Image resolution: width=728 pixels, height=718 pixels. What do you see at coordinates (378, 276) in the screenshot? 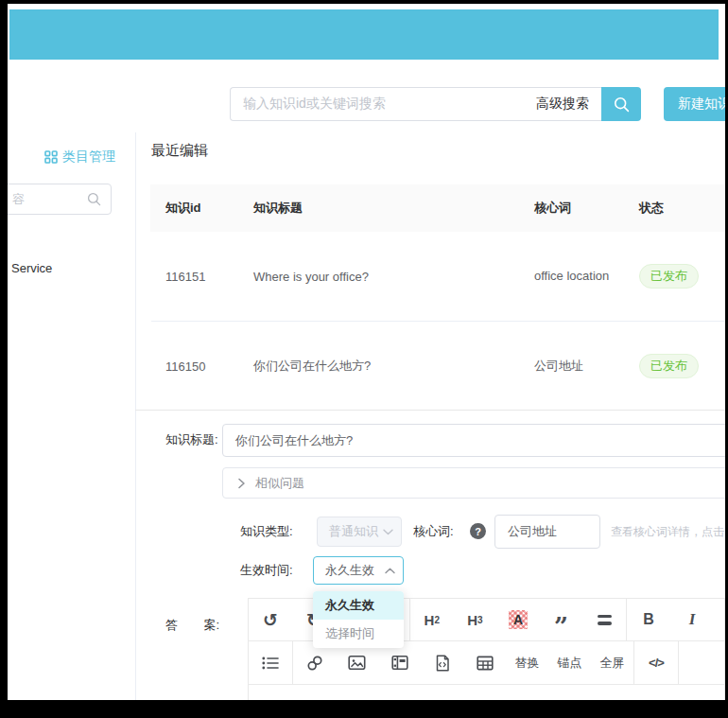
I see `cell-knowledge-title: Where is your office?` at bounding box center [378, 276].